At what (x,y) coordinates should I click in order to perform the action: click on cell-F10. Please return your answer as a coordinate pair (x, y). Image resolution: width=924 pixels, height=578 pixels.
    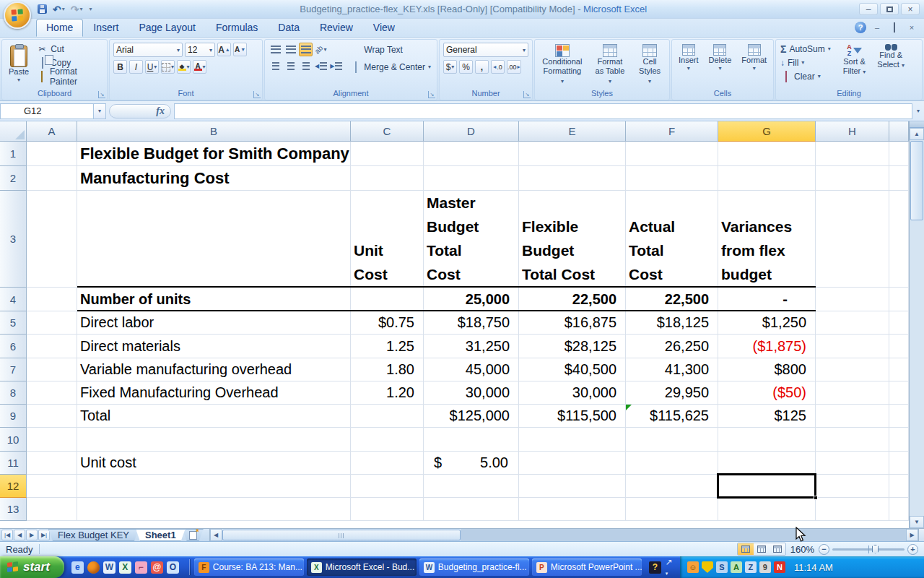
    Looking at the image, I should click on (672, 439).